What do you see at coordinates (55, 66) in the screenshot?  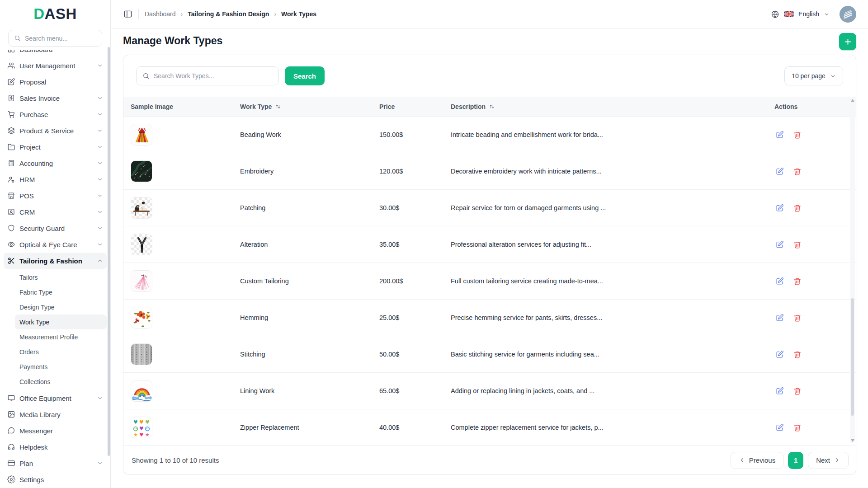 I see `sidebar-item-user-management: User Management` at bounding box center [55, 66].